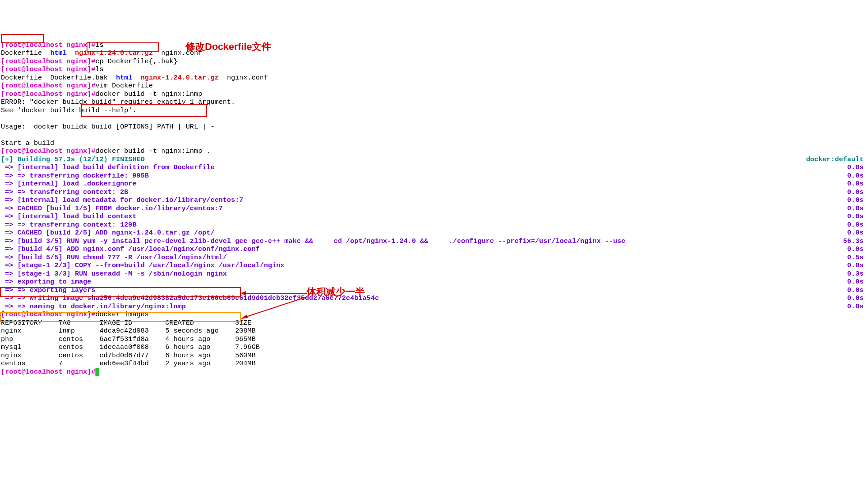 This screenshot has height=492, width=868. What do you see at coordinates (73, 159) in the screenshot?
I see `build-header: [+] Building 57.3s (12/12) FINISHED` at bounding box center [73, 159].